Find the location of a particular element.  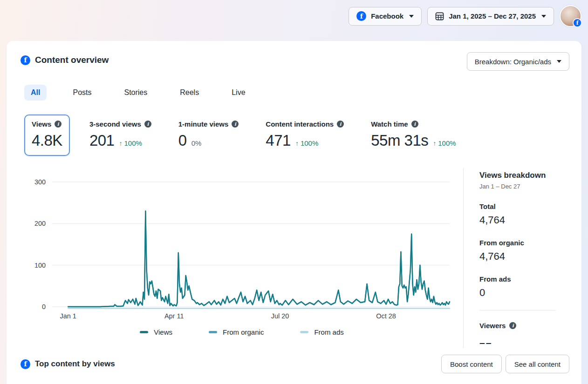

svg-text: Oct 28 is located at coordinates (386, 316).